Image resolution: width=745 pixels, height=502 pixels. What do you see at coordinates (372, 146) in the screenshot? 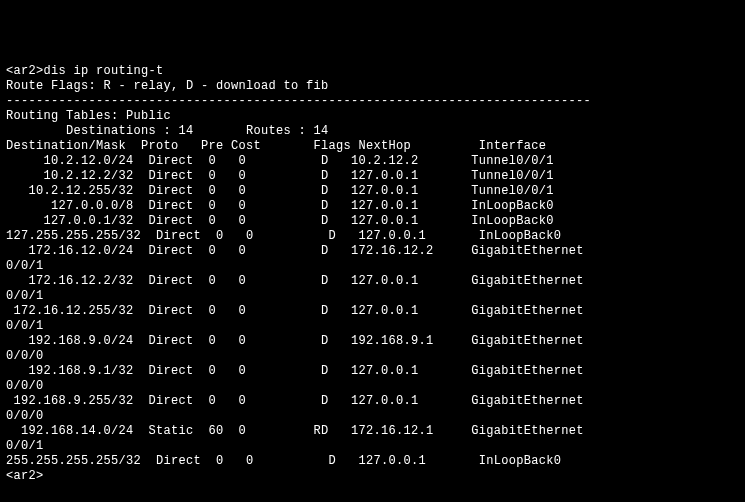
I see `header-line: Destination/Mask Proto Pre Cost Flags Ne…` at bounding box center [372, 146].